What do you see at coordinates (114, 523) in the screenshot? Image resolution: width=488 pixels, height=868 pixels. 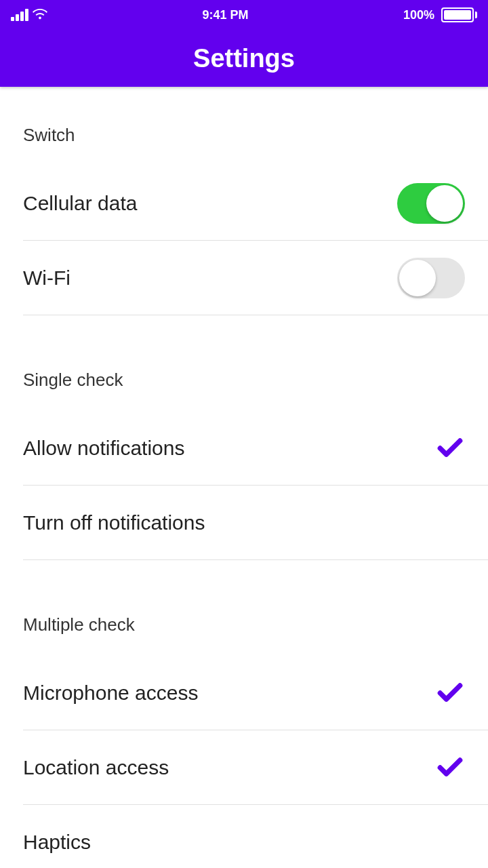 I see `row-label: Turn off notifications` at bounding box center [114, 523].